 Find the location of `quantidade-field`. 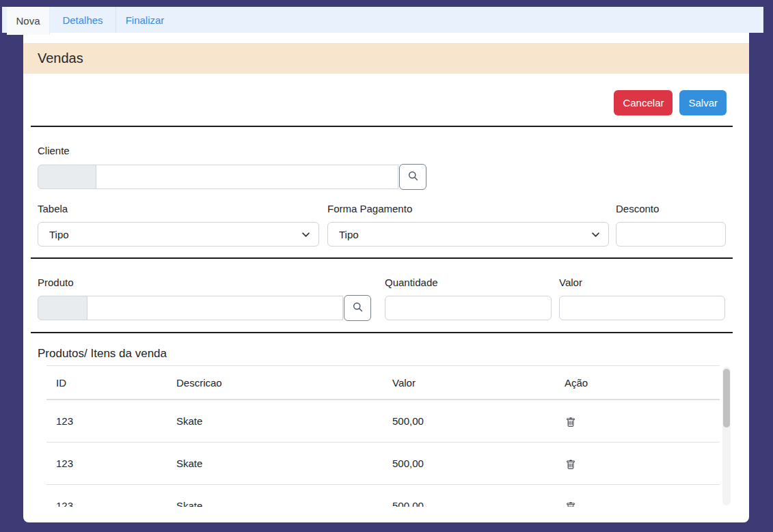

quantidade-field is located at coordinates (468, 308).